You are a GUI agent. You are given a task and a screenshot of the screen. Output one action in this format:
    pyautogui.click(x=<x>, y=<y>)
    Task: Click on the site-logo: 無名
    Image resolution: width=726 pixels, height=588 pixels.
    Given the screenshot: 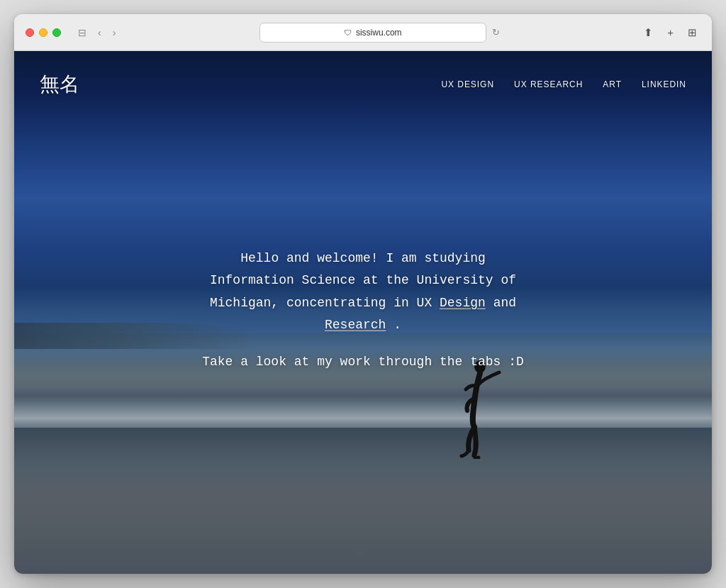 What is the action you would take?
    pyautogui.click(x=60, y=84)
    